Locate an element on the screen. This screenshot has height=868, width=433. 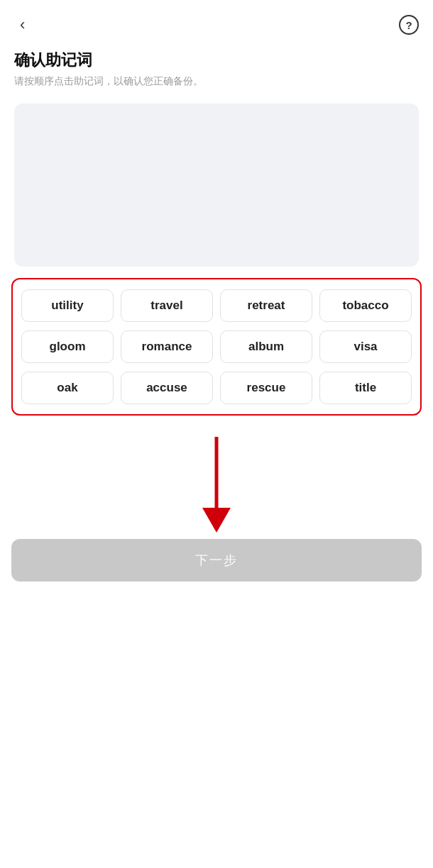
title-section: 确认助记词 请按顺序点击助记词，以确认您正确备份。 is located at coordinates (217, 67).